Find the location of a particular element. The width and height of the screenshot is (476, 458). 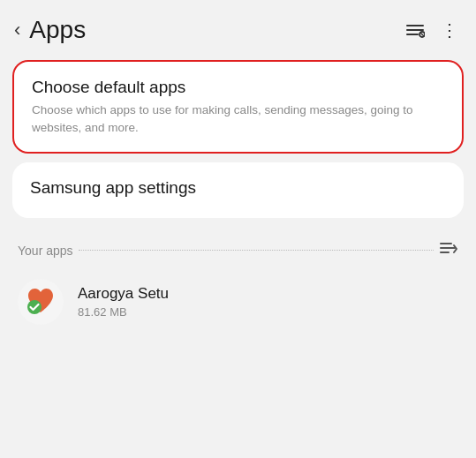

app-item-aarogya-setu: Aarogya Setu 81.62 MB is located at coordinates (238, 302).